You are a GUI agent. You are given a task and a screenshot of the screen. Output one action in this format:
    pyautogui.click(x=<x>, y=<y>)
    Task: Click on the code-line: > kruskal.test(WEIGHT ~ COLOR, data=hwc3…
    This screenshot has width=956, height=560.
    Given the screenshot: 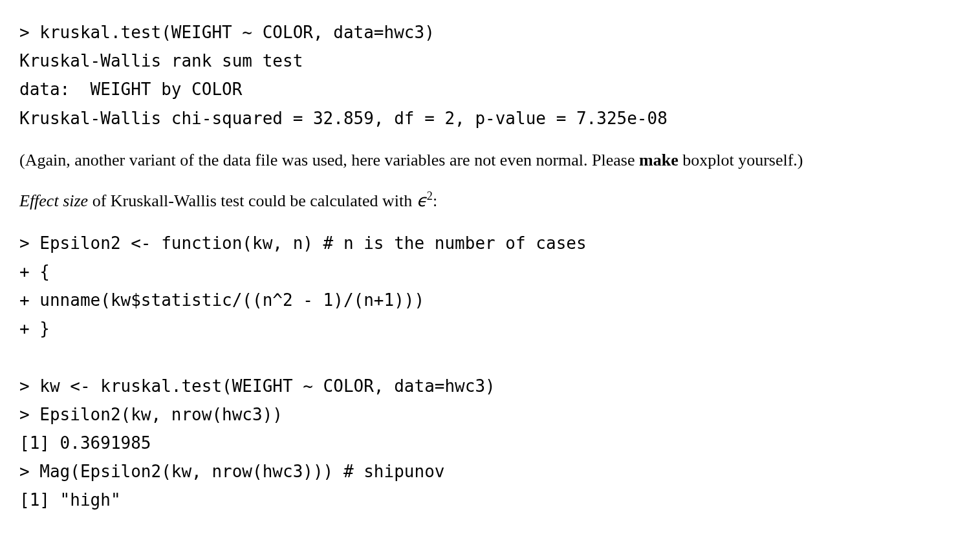 What is the action you would take?
    pyautogui.click(x=227, y=32)
    